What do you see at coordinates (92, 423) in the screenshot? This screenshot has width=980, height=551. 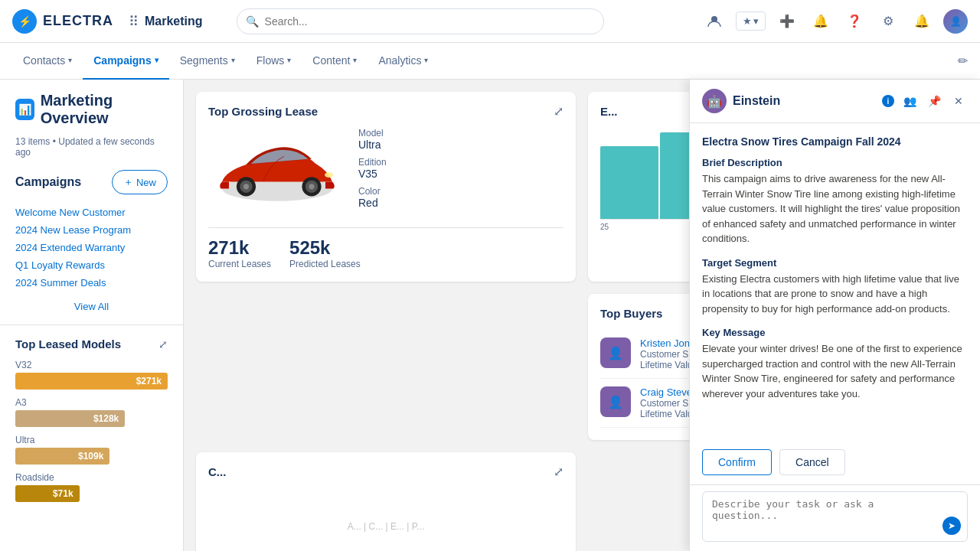 I see `top-models-section: Top Leased Models ⤢ V32 $271k A3 $128k U…` at bounding box center [92, 423].